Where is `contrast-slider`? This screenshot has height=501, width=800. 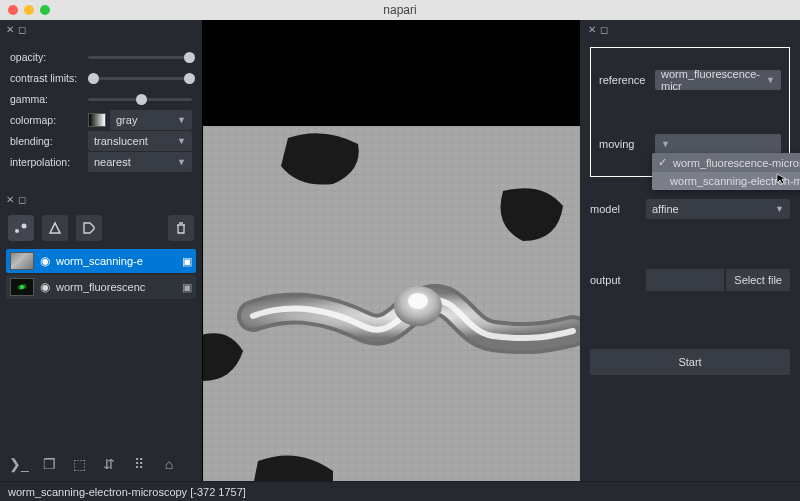
contrast-slider is located at coordinates (140, 78).